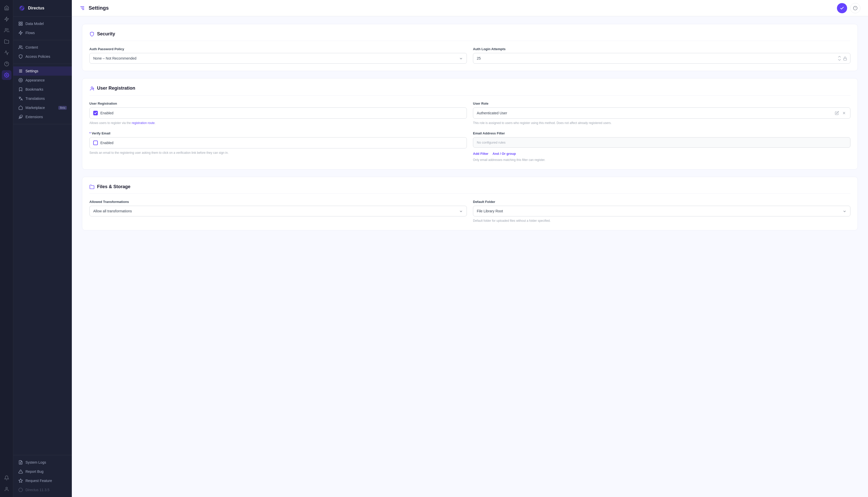 This screenshot has height=497, width=868. I want to click on header-settings-icon, so click(82, 8).